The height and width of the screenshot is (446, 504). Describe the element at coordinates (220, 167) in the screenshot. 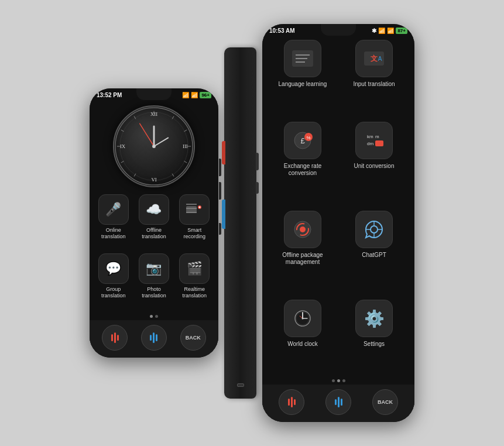

I see `left-vol1-button` at that location.